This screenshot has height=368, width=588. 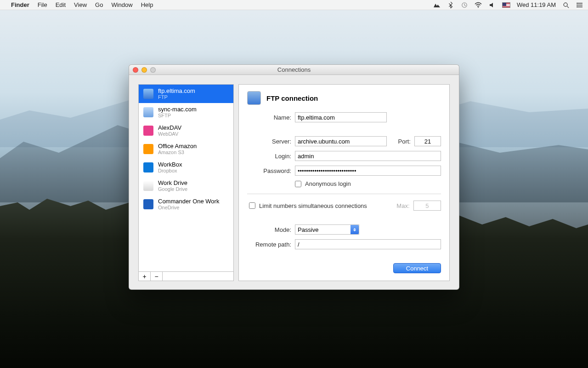 I want to click on limit-connections-label: Limit numbers simultaneous connections, so click(x=313, y=206).